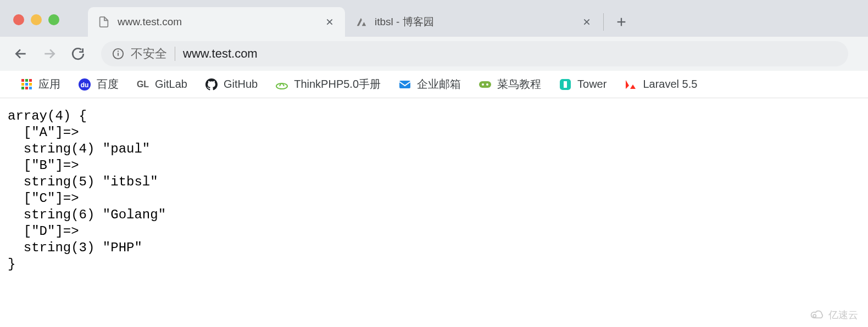 This screenshot has width=868, height=327. Describe the element at coordinates (670, 84) in the screenshot. I see `bookmark-label: Laravel 5.5` at that location.